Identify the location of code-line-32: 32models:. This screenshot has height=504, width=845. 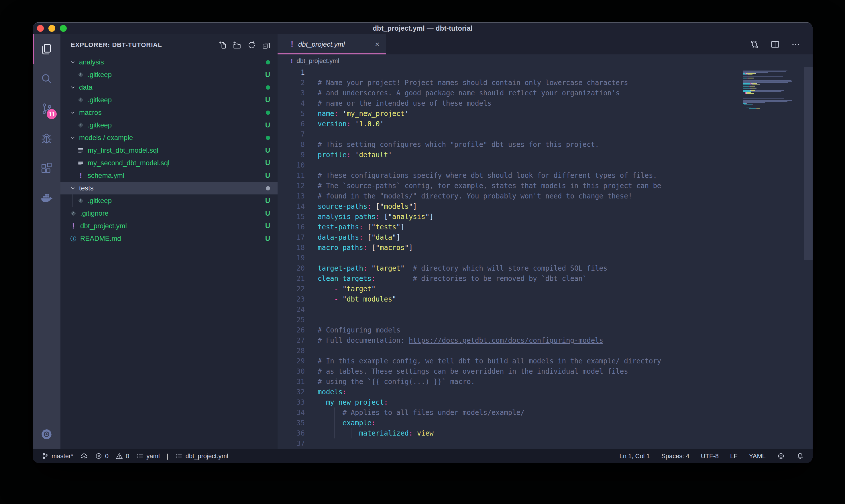
(545, 392).